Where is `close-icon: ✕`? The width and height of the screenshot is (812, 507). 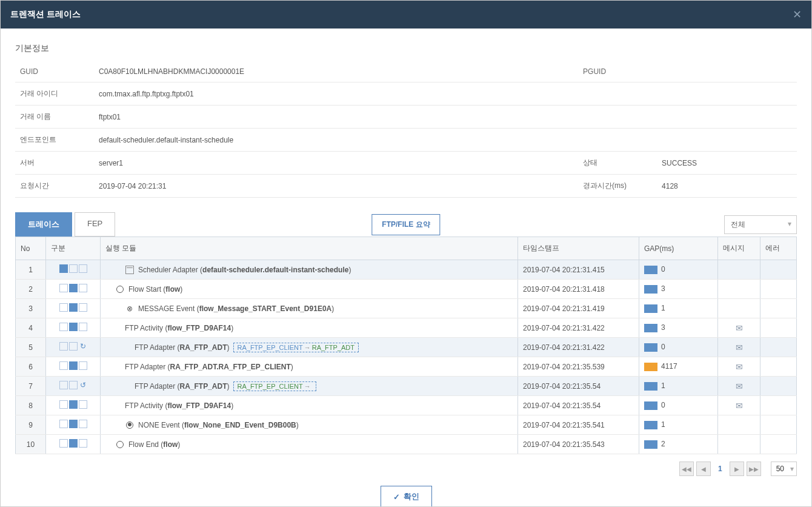 close-icon: ✕ is located at coordinates (797, 15).